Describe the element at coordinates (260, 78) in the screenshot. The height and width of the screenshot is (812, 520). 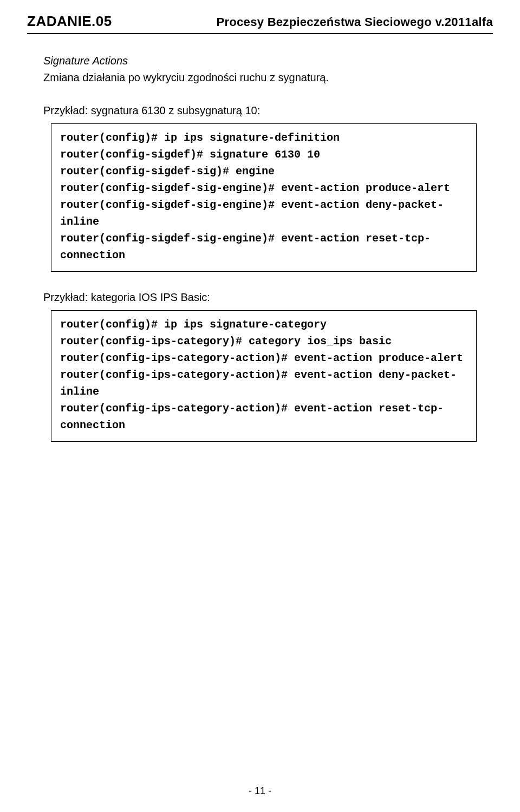
I see `intro-line: Zmiana działania po wykryciu zgodności r…` at that location.